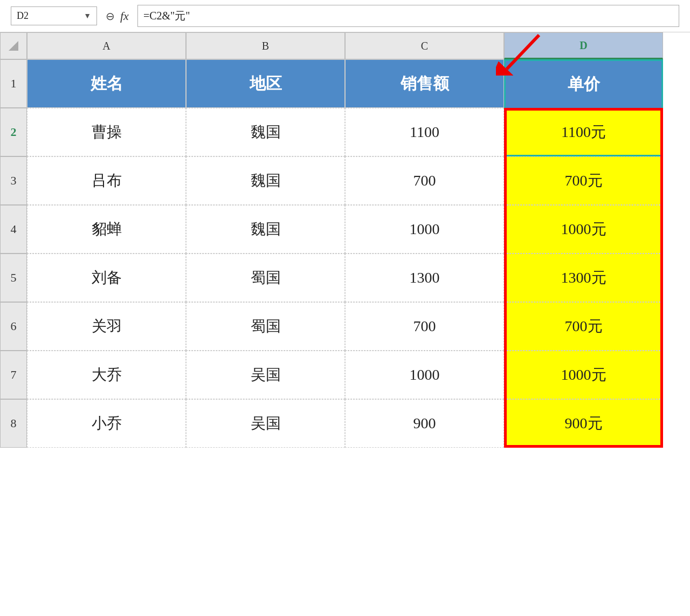 The width and height of the screenshot is (690, 616). Describe the element at coordinates (265, 229) in the screenshot. I see `cell-b4: 魏国` at that location.